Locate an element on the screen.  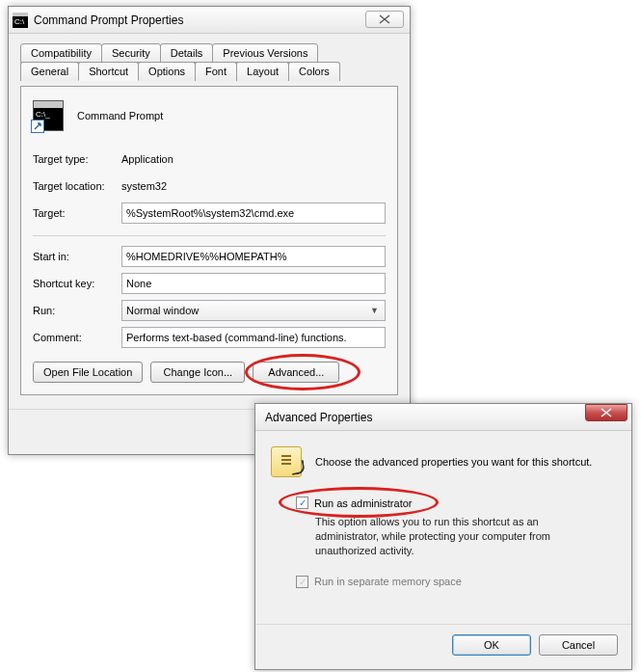
shortcut-arrow-icon is located at coordinates (38, 126).